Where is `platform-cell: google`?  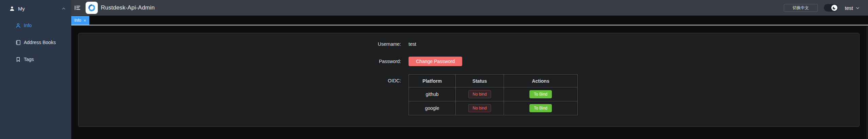
platform-cell: google is located at coordinates (432, 108).